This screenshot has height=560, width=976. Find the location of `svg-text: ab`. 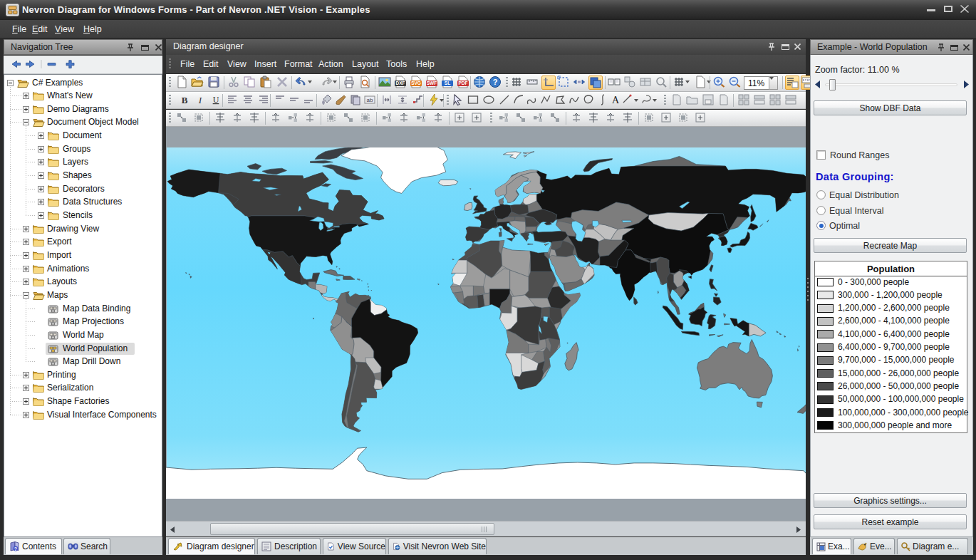

svg-text: ab is located at coordinates (370, 100).